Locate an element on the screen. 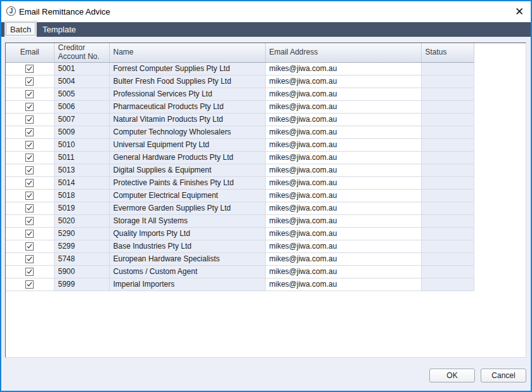 Image resolution: width=532 pixels, height=392 pixels. cancel-button: Cancel is located at coordinates (503, 376).